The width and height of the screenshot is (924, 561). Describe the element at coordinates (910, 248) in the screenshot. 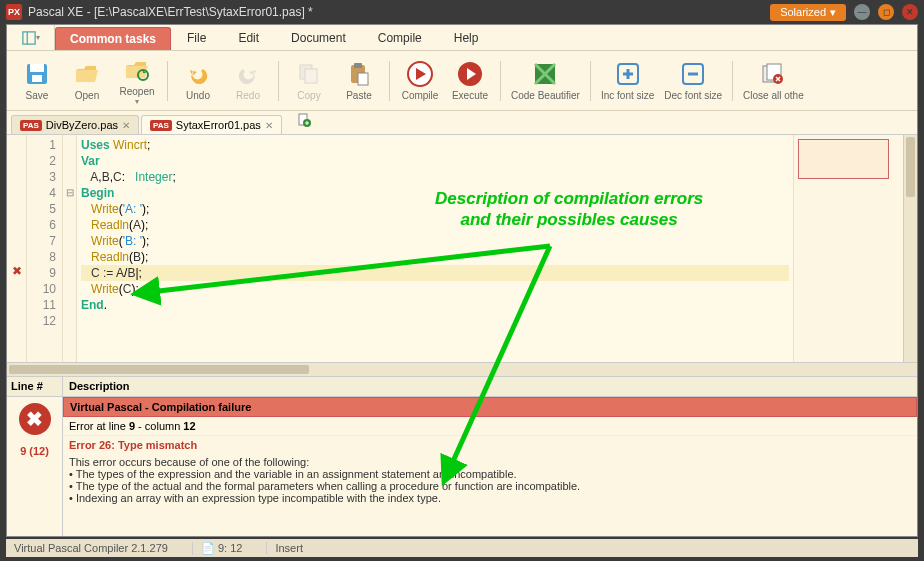

I see `vertical-scrollbar` at that location.